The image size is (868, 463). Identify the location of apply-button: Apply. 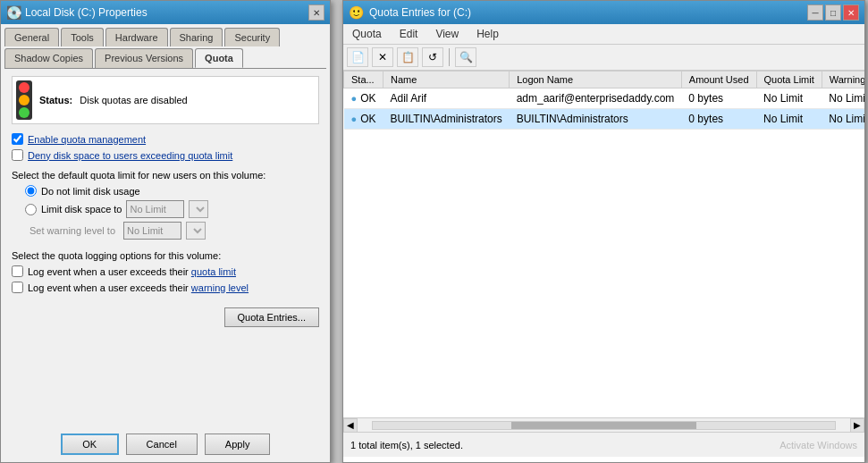
(238, 444).